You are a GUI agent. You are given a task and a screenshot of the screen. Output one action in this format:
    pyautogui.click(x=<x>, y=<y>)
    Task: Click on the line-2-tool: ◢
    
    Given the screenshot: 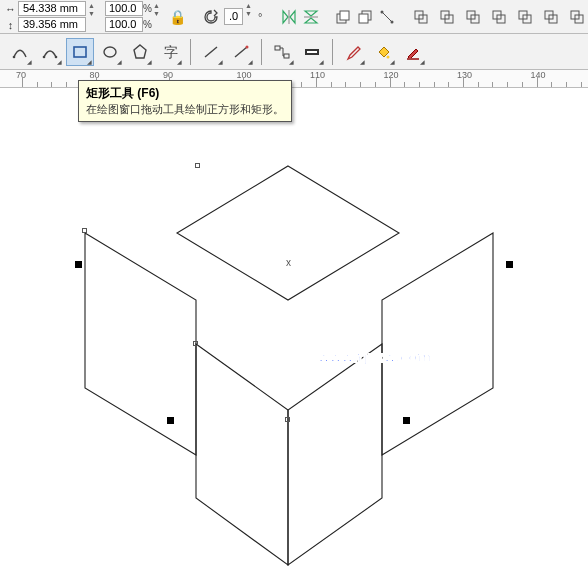 What is the action you would take?
    pyautogui.click(x=241, y=52)
    